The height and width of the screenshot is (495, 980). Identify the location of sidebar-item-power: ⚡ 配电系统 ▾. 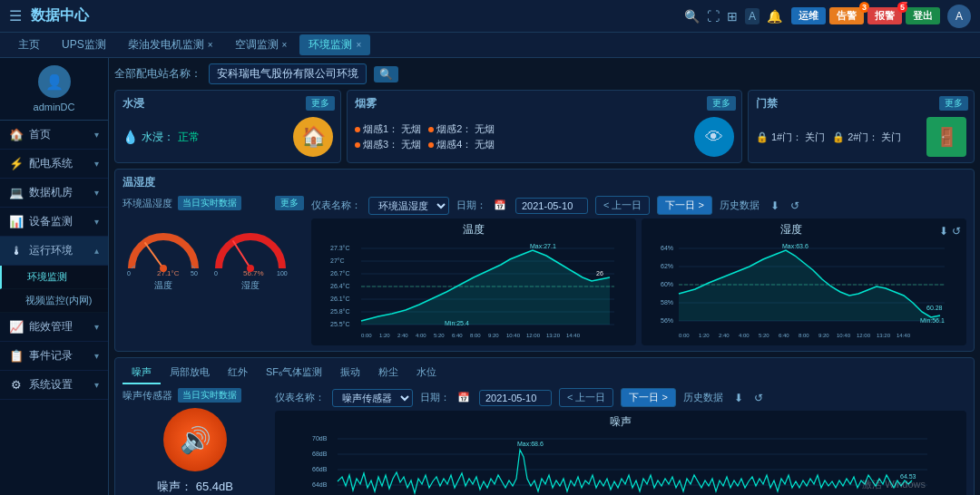
(54, 164).